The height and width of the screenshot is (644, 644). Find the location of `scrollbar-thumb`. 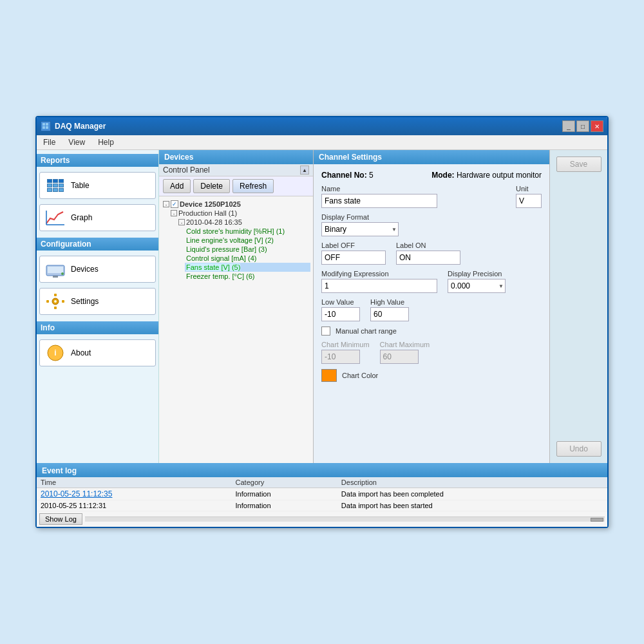

scrollbar-thumb is located at coordinates (597, 520).